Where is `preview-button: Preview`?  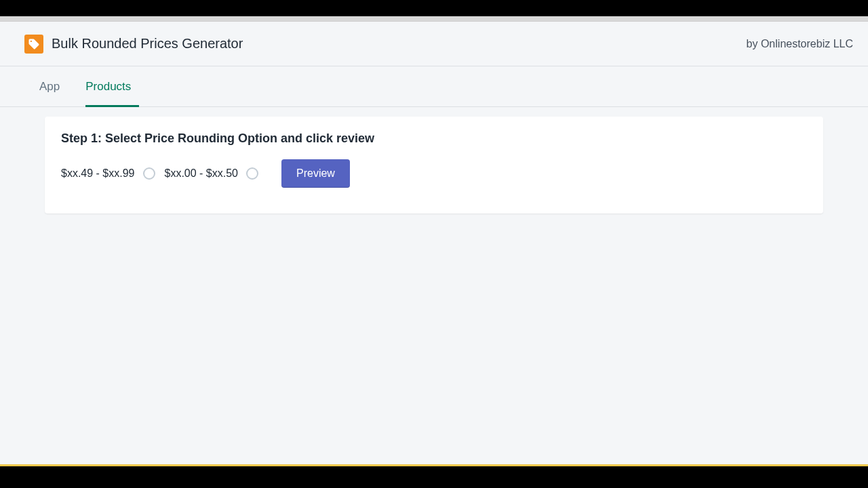
preview-button: Preview is located at coordinates (316, 174).